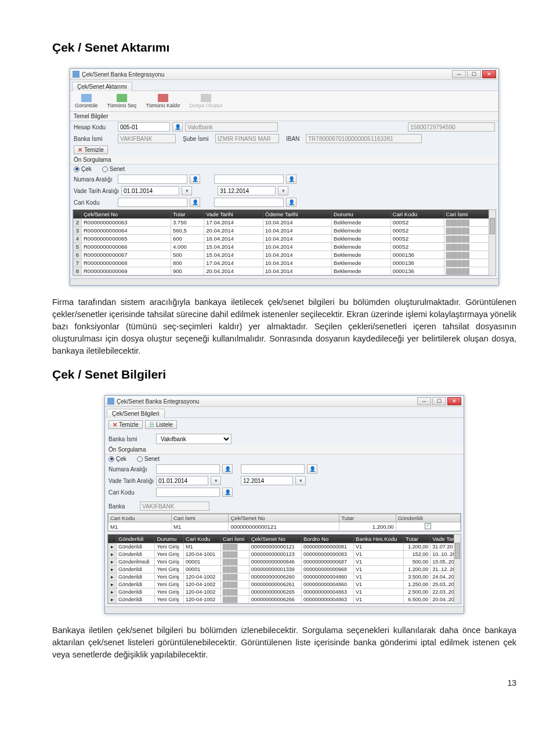 This screenshot has width=557, height=756. What do you see at coordinates (178, 127) in the screenshot?
I see `hesap-picker-icon: 👤` at bounding box center [178, 127].